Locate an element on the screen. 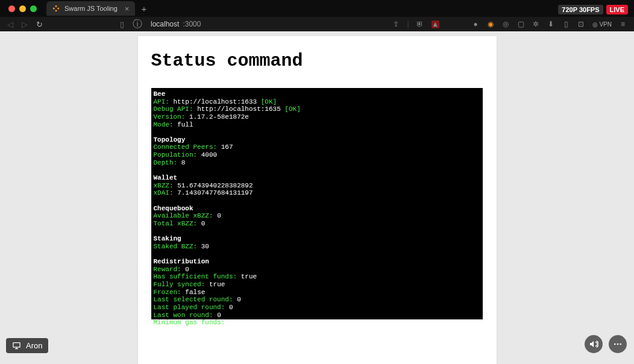  api-status: [OK] is located at coordinates (269, 102).